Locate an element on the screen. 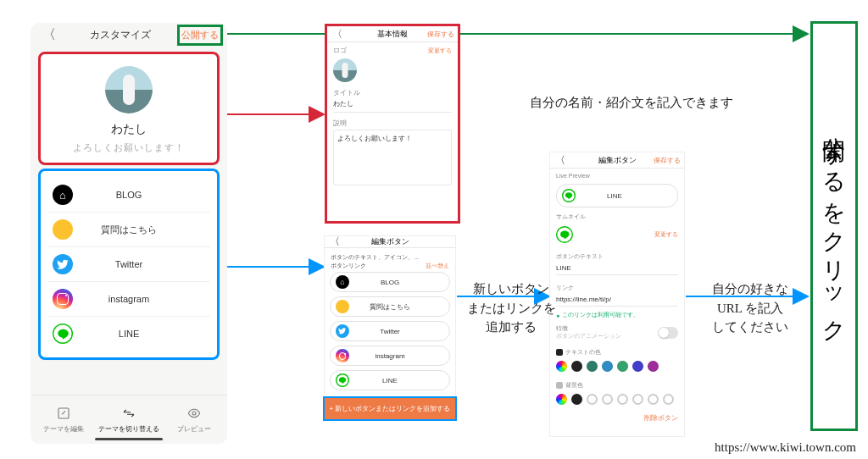 This screenshot has height=459, width=868. list-label: 質問はこちら is located at coordinates (390, 307).